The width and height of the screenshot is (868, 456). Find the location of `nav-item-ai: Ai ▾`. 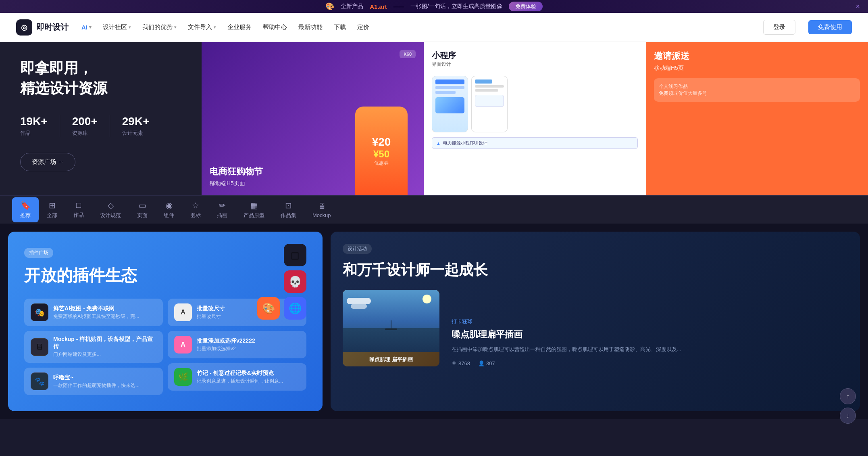

nav-item-ai: Ai ▾ is located at coordinates (86, 27).